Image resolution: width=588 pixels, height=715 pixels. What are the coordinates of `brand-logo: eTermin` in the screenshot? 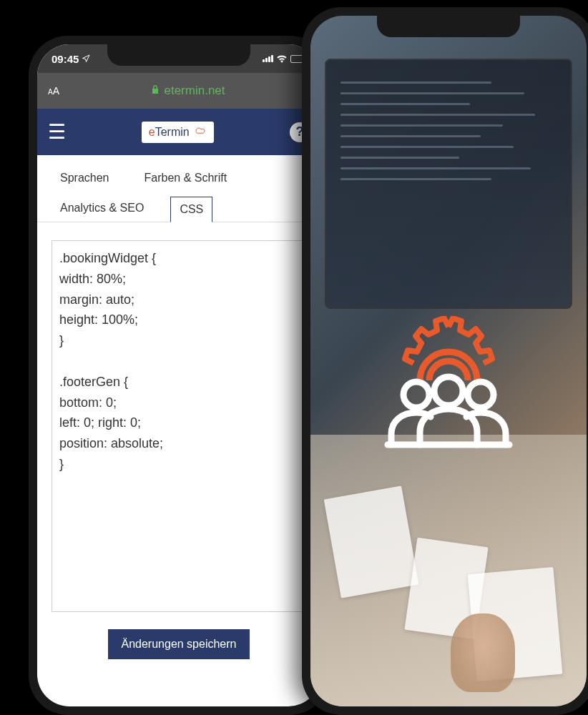 It's located at (177, 132).